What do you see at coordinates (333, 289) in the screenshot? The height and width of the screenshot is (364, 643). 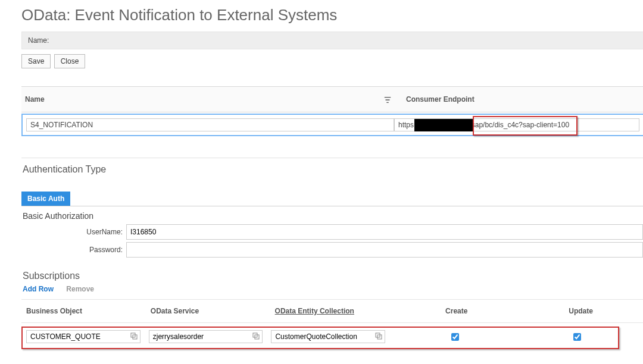 I see `subscriptions-actions: Add Row Remove` at bounding box center [333, 289].